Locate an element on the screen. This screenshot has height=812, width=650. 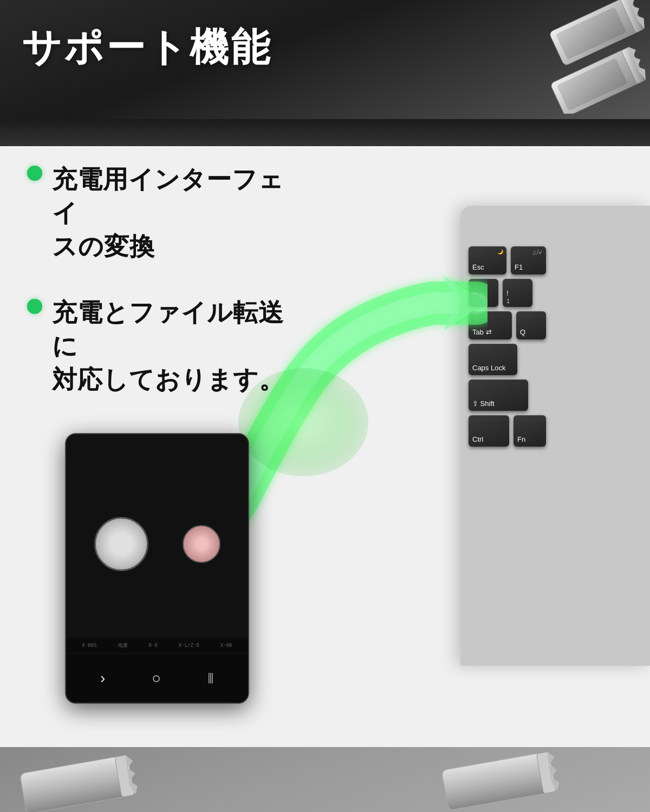
key-q: Q is located at coordinates (531, 325).